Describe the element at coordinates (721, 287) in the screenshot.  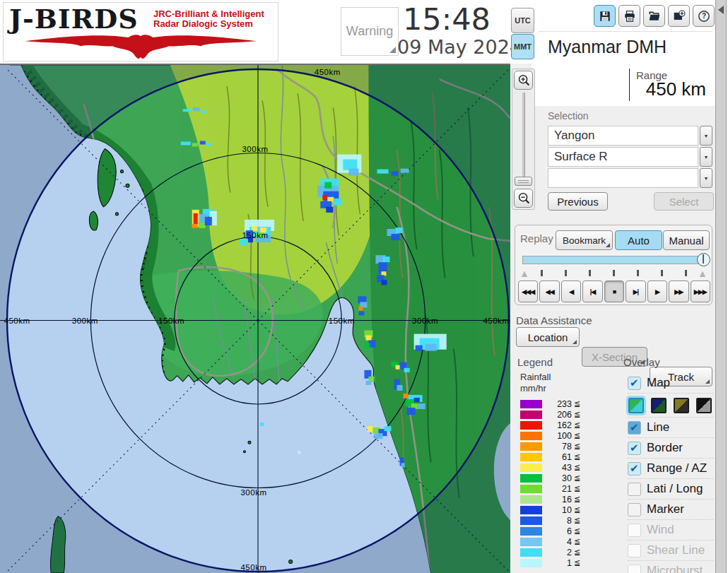
I see `panel-splitter` at that location.